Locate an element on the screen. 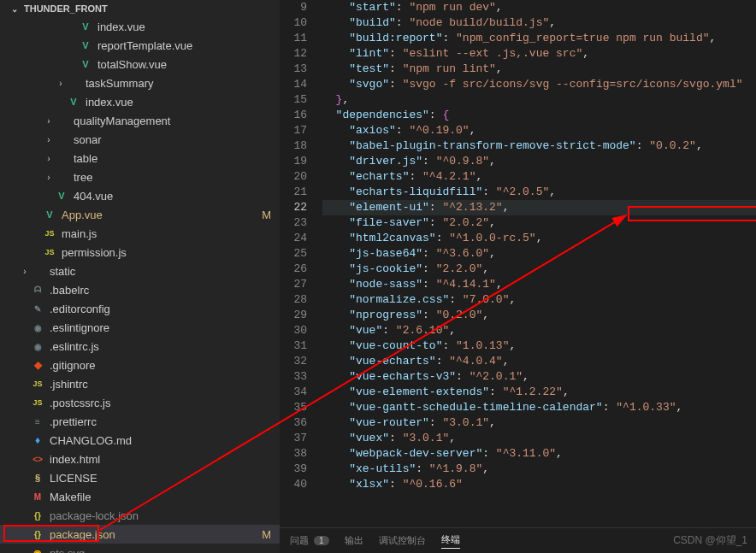 This screenshot has height=553, width=756. tree-item: ›◉.eslintignore is located at coordinates (140, 327).